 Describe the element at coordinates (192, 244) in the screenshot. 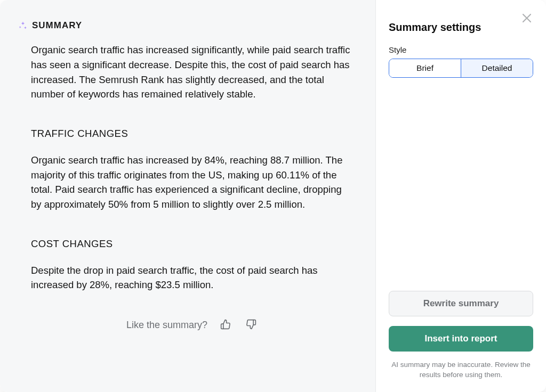

I see `cost-changes-heading: COST CHANGES` at that location.